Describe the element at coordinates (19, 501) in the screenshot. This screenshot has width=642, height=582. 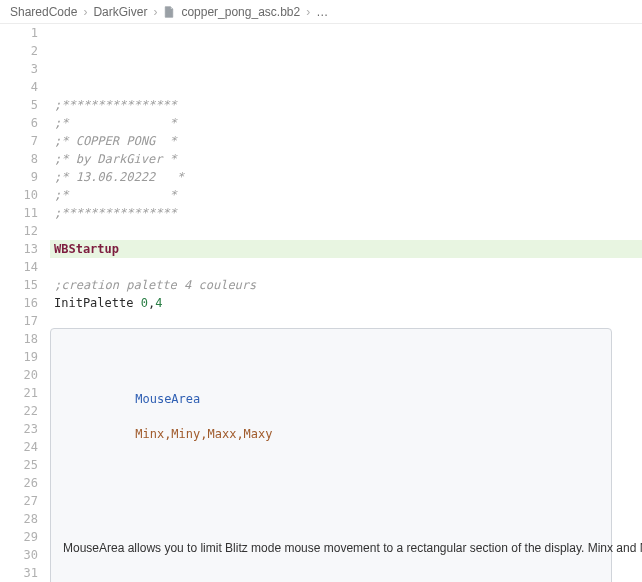
I see `line-number: 27` at that location.